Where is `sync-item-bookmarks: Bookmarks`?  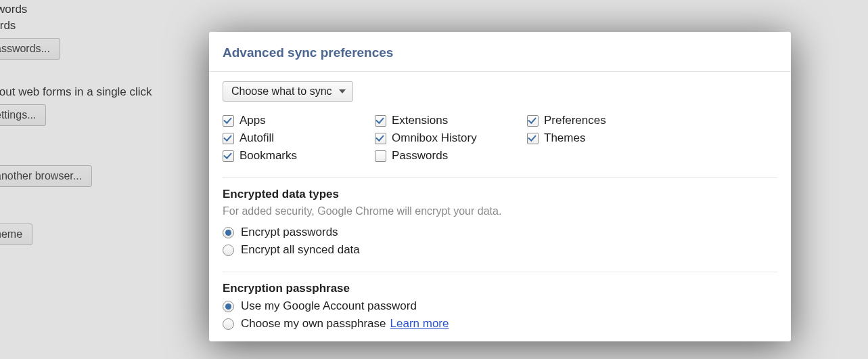
sync-item-bookmarks: Bookmarks is located at coordinates (299, 156).